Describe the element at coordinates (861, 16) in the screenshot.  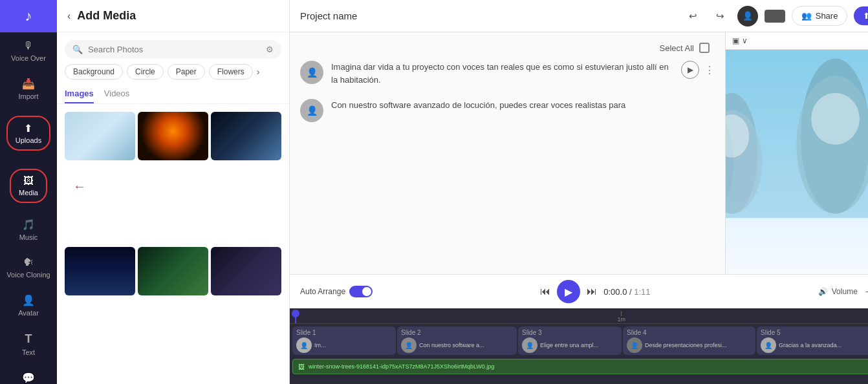
I see `export-button: ⬆ Export` at that location.